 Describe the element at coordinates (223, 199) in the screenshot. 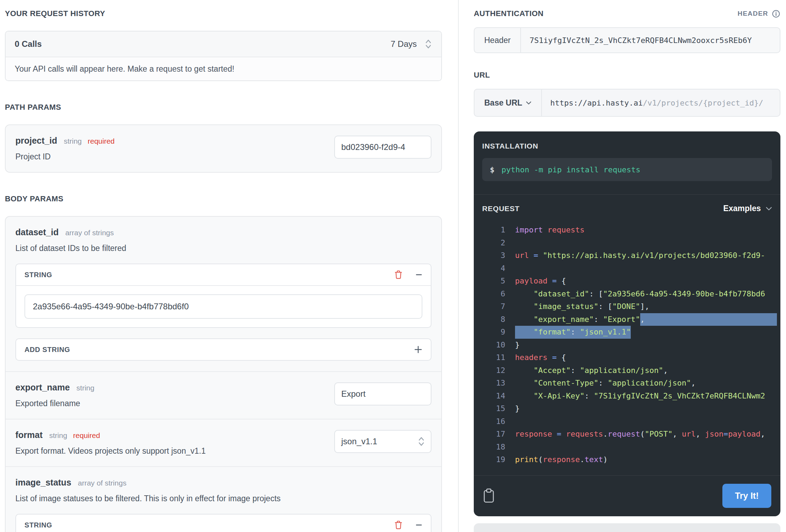

I see `body-params-title: BODY PARAMS` at that location.